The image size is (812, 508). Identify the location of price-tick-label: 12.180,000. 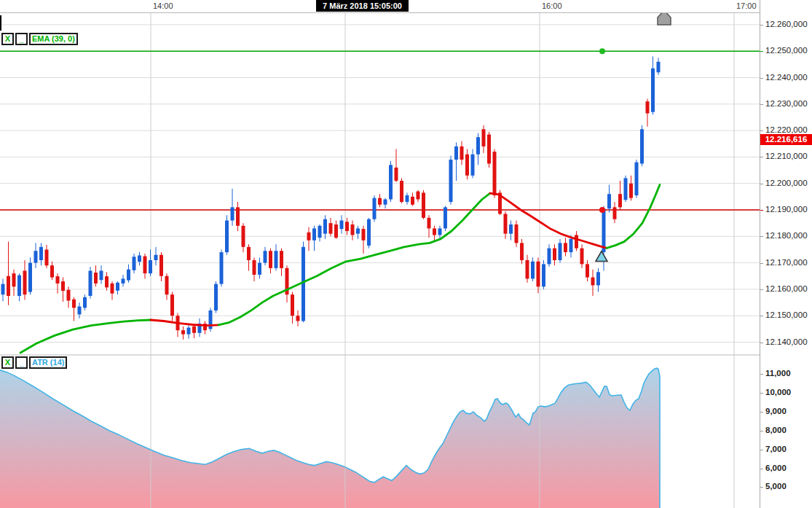
(787, 235).